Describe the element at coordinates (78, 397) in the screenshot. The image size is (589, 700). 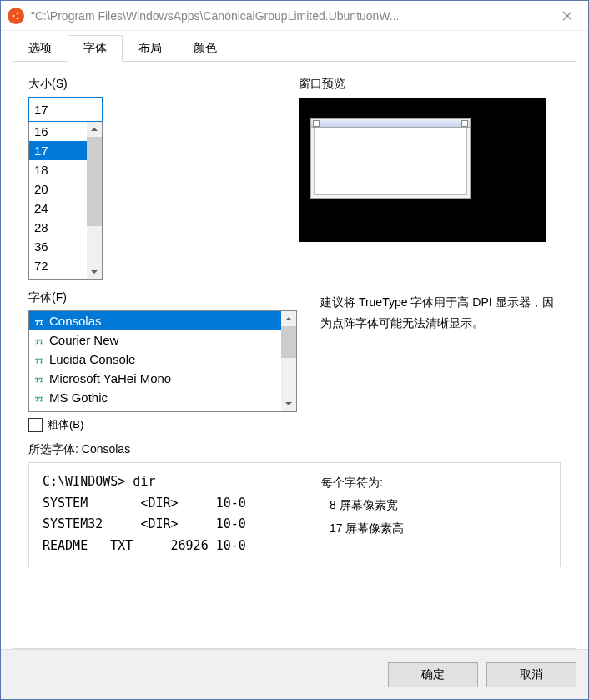
I see `font-option-label: MS Gothic` at that location.